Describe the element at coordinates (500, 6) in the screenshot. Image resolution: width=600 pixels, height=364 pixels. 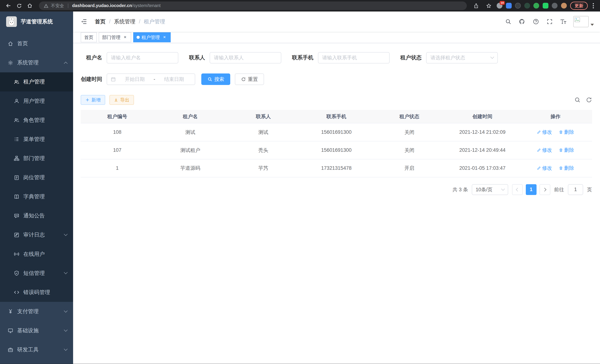
I see `extension-icon: 10` at that location.